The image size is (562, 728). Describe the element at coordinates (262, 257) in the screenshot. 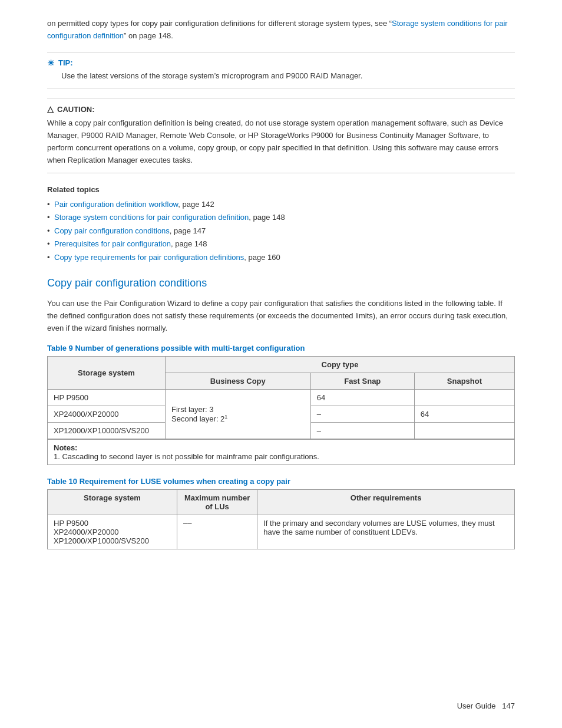

I see `related-suffix-5: , page 160` at that location.